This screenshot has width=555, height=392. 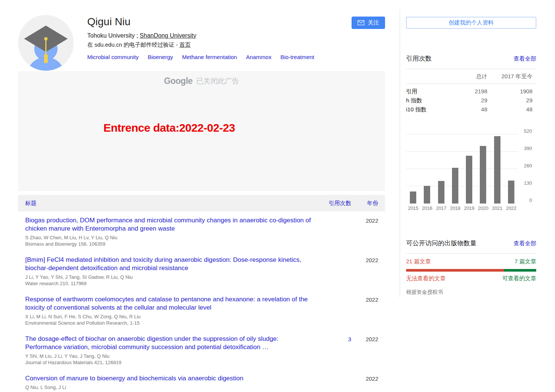 I want to click on stat-total: 29, so click(x=467, y=100).